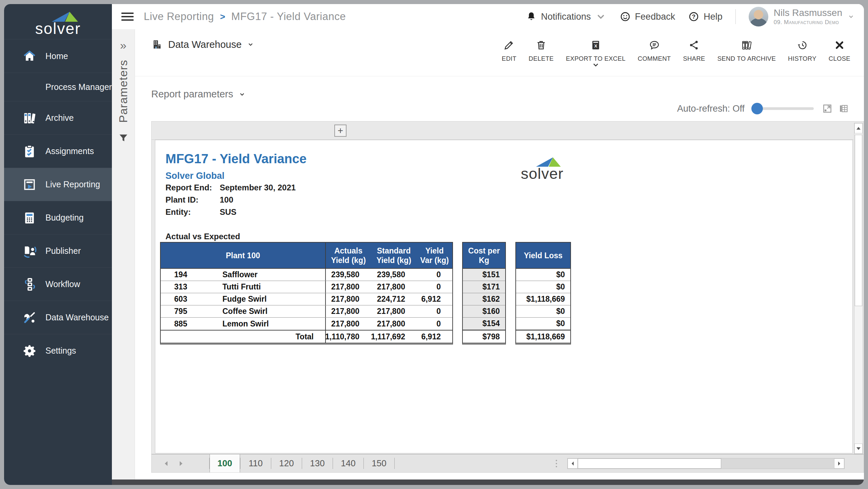  Describe the element at coordinates (394, 337) in the screenshot. I see `total-standard: 1,117,692` at that location.